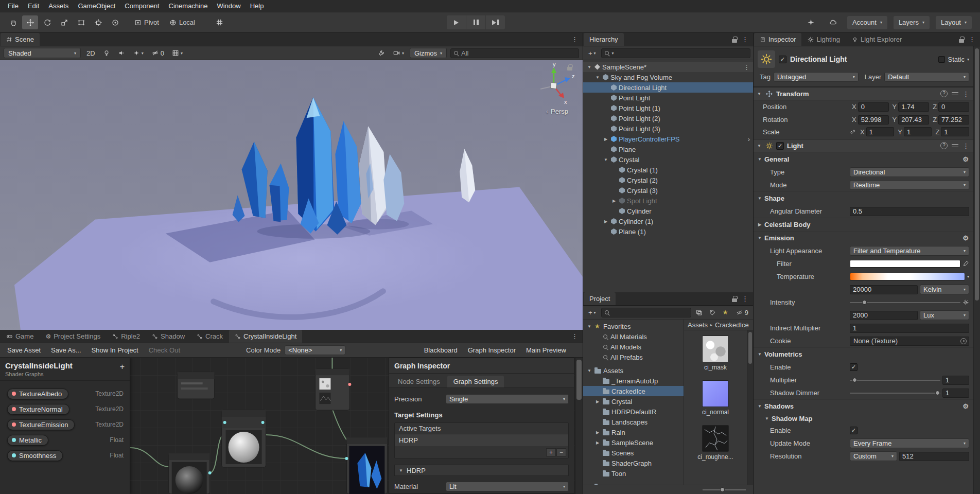  What do you see at coordinates (81, 23) in the screenshot?
I see `rect-tool-button` at bounding box center [81, 23].